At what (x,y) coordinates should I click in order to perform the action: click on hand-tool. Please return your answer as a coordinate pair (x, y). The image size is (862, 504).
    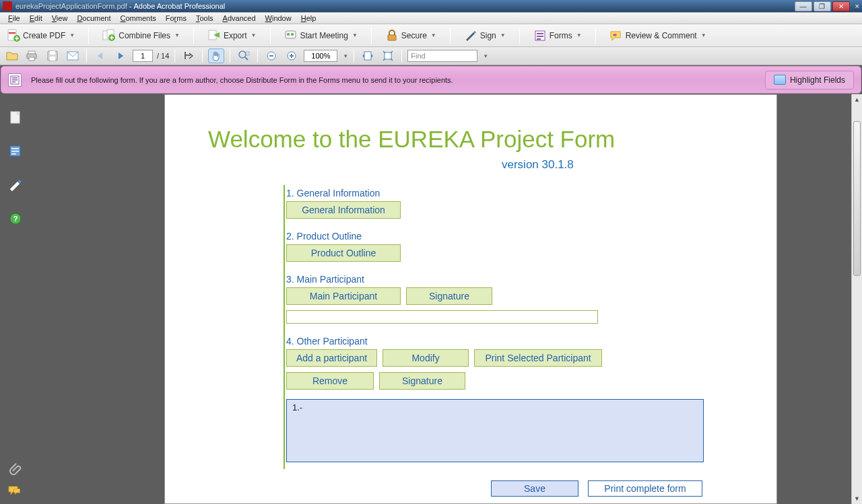
    Looking at the image, I should click on (216, 56).